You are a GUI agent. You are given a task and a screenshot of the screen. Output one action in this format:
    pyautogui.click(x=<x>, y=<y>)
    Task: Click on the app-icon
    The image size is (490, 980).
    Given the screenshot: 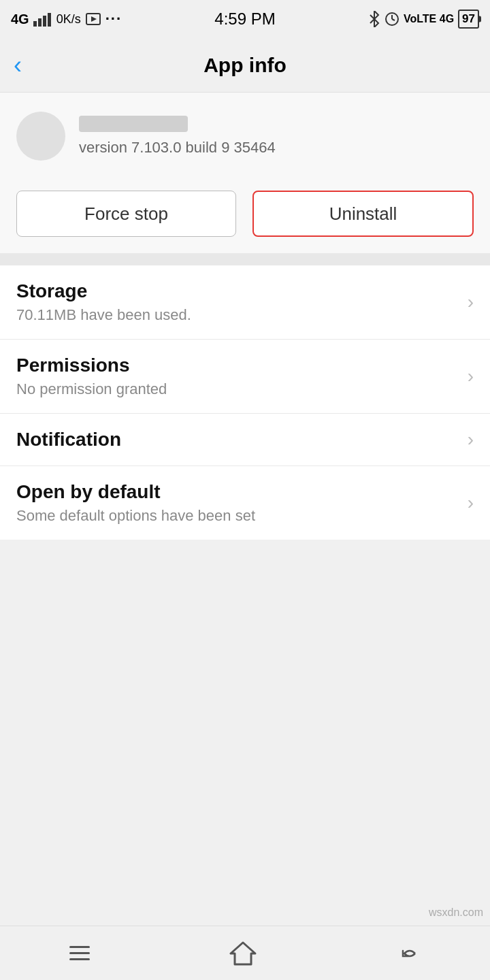 What is the action you would take?
    pyautogui.click(x=41, y=136)
    